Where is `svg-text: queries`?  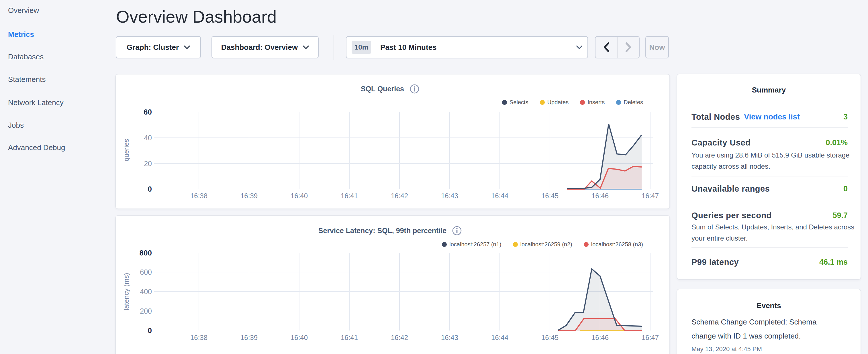 svg-text: queries is located at coordinates (126, 150).